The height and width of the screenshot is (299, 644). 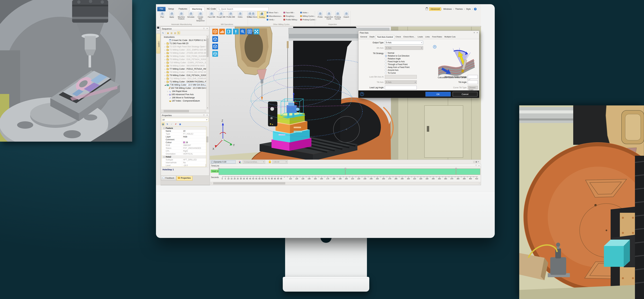 I want to click on ribbon-button-face-mill: Face Mill, so click(x=212, y=15).